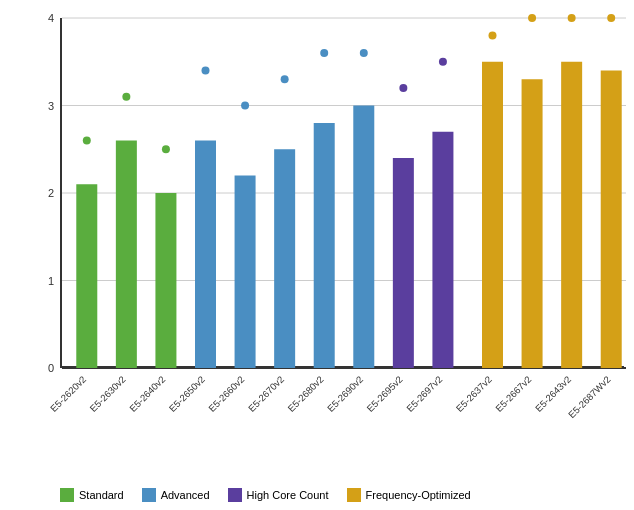 This screenshot has width=634, height=510. What do you see at coordinates (513, 394) in the screenshot?
I see `svg-text: E5-2667v2` at bounding box center [513, 394].